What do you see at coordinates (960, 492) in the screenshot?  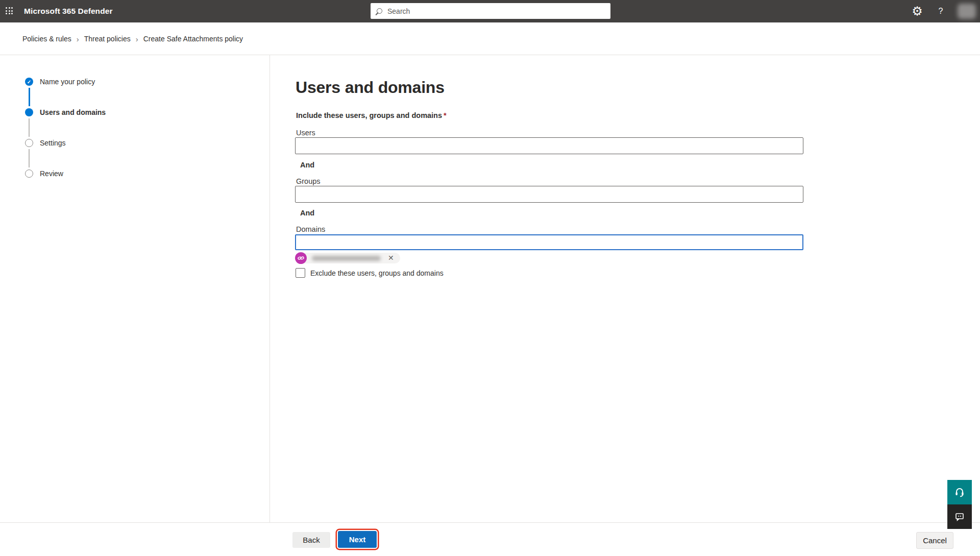 I see `support-button` at bounding box center [960, 492].